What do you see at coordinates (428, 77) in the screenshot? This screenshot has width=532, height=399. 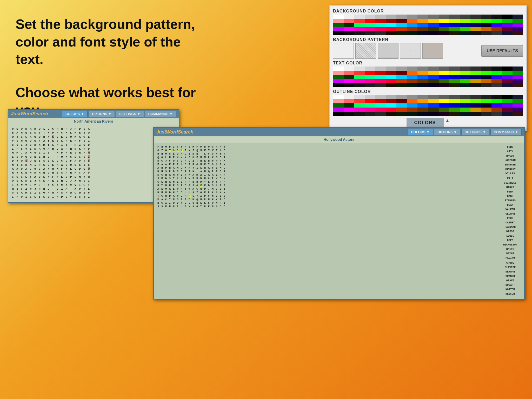 I see `text-color-grid` at bounding box center [428, 77].